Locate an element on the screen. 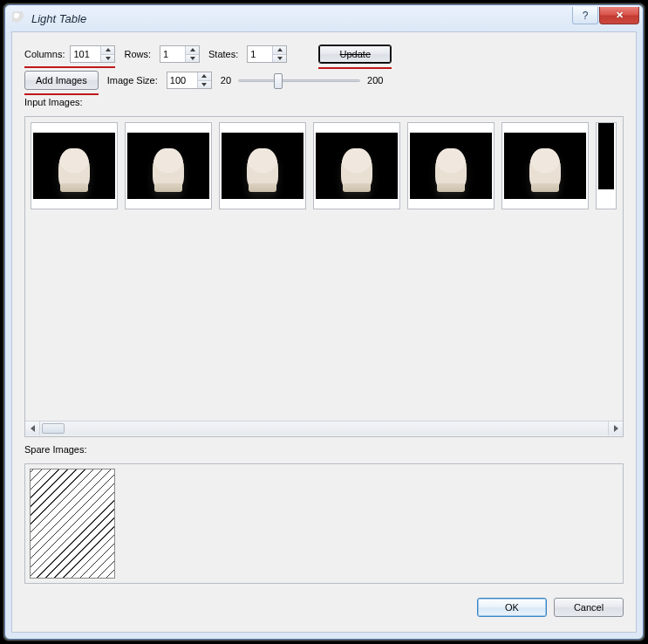 The height and width of the screenshot is (644, 648). spare-placeholder is located at coordinates (72, 524).